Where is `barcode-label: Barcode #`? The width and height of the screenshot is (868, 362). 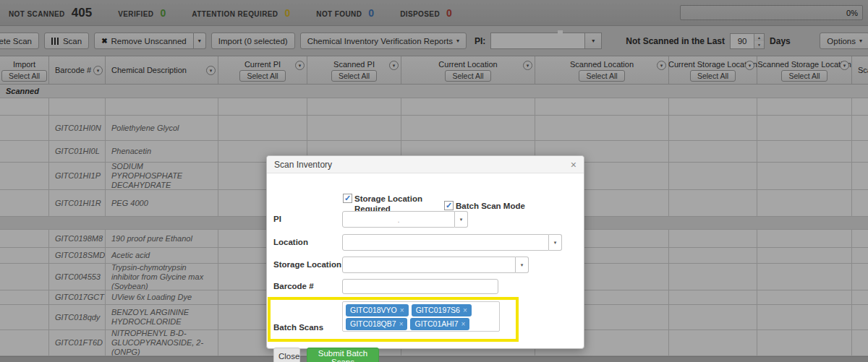
barcode-label: Barcode # is located at coordinates (294, 286).